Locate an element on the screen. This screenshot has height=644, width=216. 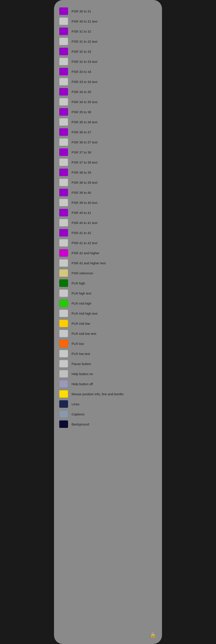
color-swatch-plr-low is located at coordinates (64, 344).